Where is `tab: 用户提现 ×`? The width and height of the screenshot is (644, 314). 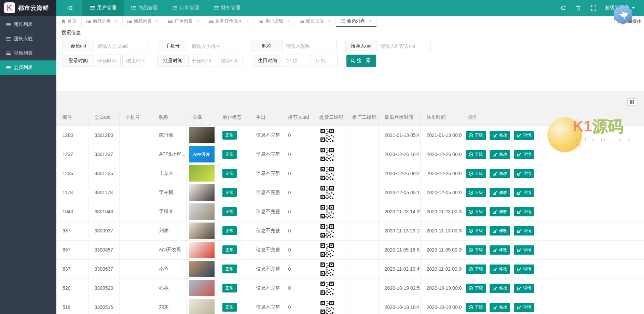 tab: 用户提现 × is located at coordinates (274, 21).